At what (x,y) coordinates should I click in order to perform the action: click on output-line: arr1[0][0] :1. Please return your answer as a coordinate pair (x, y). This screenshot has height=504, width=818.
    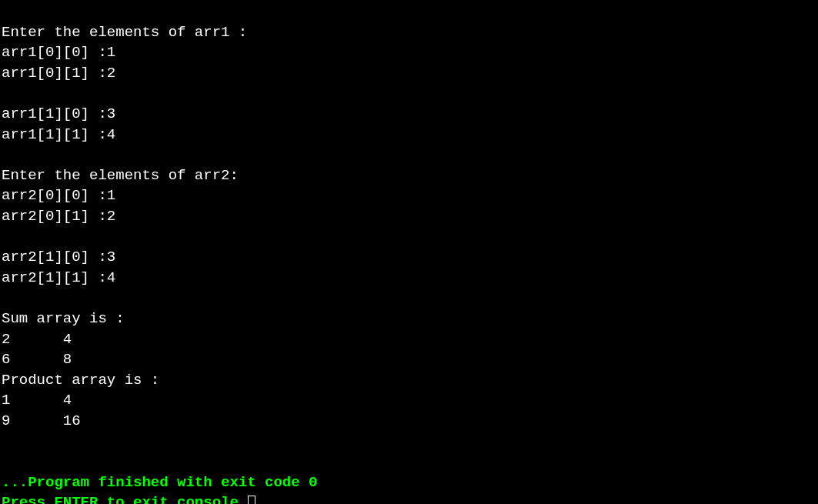
    Looking at the image, I should click on (58, 52).